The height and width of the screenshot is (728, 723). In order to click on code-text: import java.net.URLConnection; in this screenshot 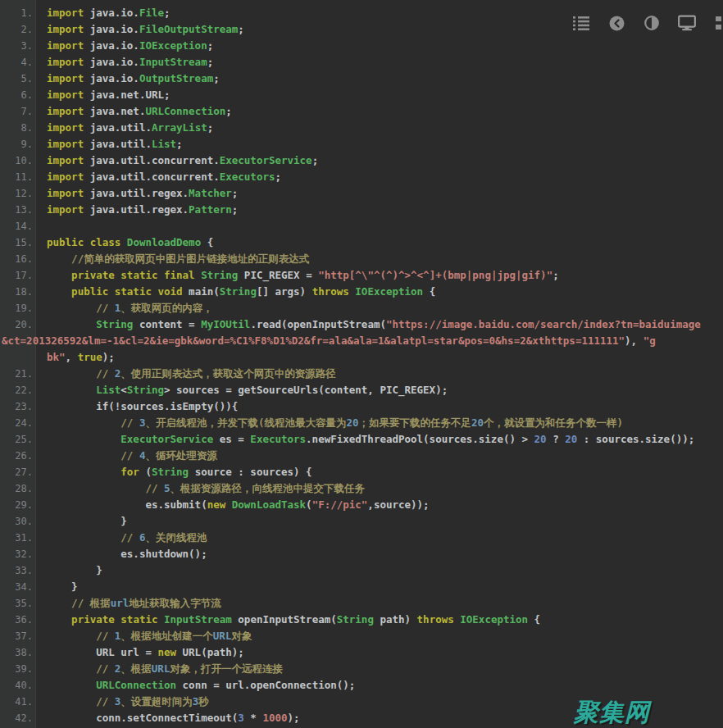, I will do `click(139, 111)`.